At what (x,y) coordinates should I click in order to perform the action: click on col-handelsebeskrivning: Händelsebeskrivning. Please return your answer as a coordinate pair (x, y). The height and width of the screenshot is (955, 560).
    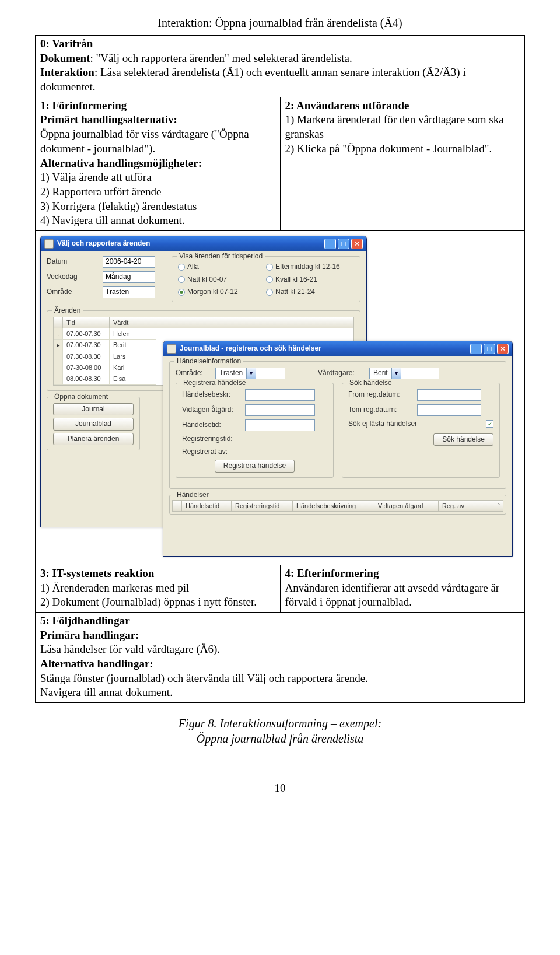
    Looking at the image, I should click on (334, 506).